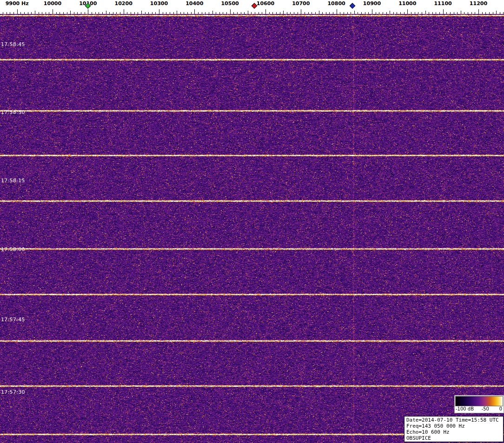 The image size is (504, 443). What do you see at coordinates (454, 420) in the screenshot?
I see `info-date-time: Date=2014-07-10 Time=15:58 UTC` at bounding box center [454, 420].